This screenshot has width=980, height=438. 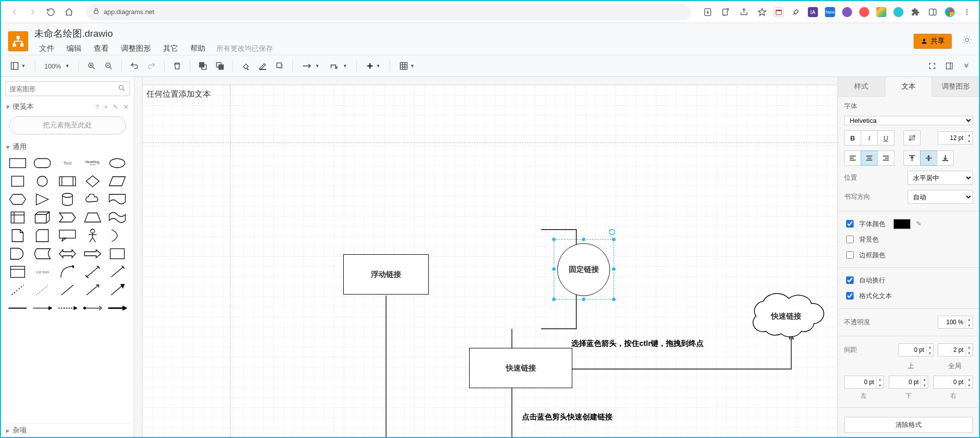 I want to click on zoom-in-button, so click(x=92, y=66).